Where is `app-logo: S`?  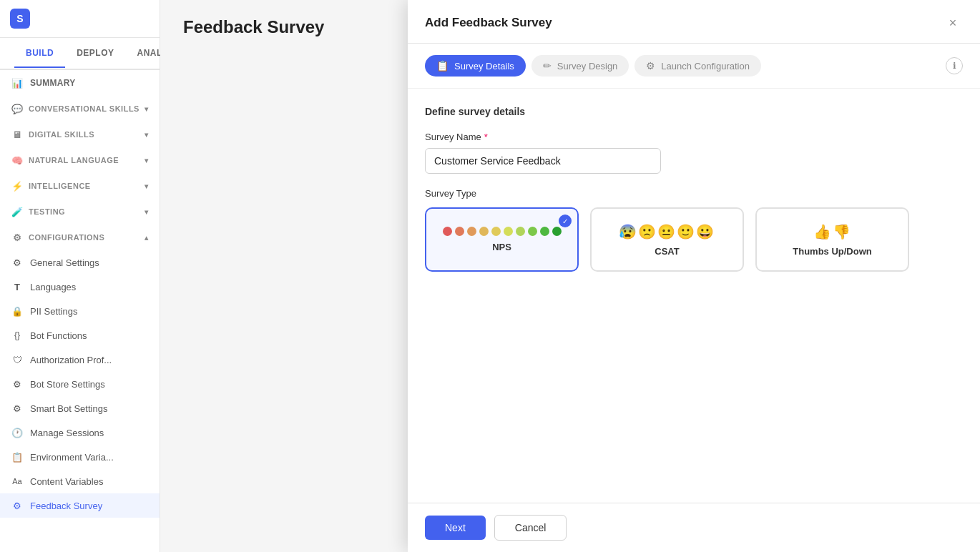
app-logo: S is located at coordinates (20, 19).